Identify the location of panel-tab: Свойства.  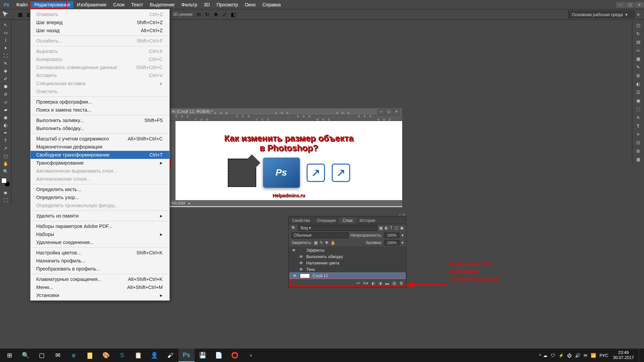
(301, 221).